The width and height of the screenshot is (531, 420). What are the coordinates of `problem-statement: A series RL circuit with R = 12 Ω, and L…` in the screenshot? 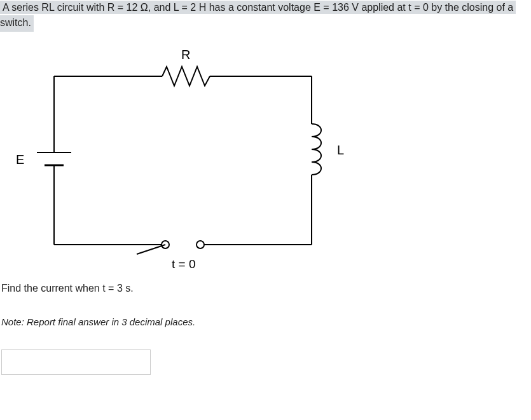 It's located at (266, 16).